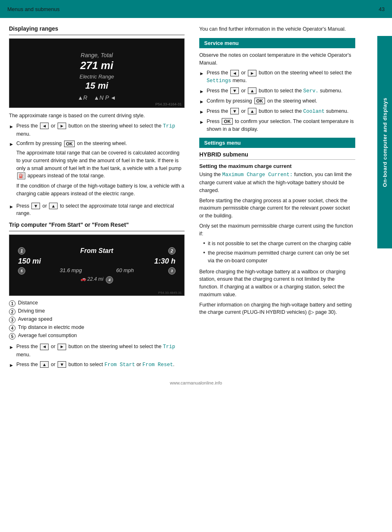 This screenshot has width=392, height=532. Describe the element at coordinates (277, 252) in the screenshot. I see `max-charge-dot-list: it is not possible to set the charge cur…` at that location.